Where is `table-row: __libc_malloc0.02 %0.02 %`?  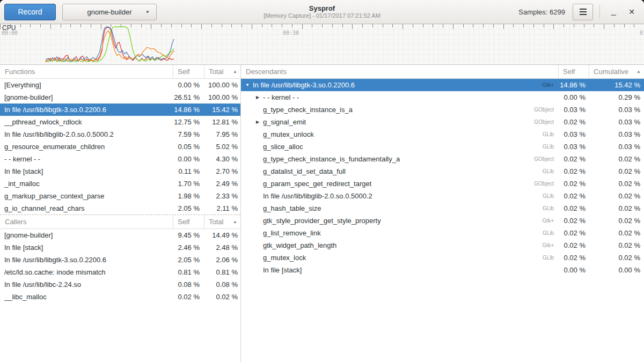 table-row: __libc_malloc0.02 %0.02 % is located at coordinates (120, 297).